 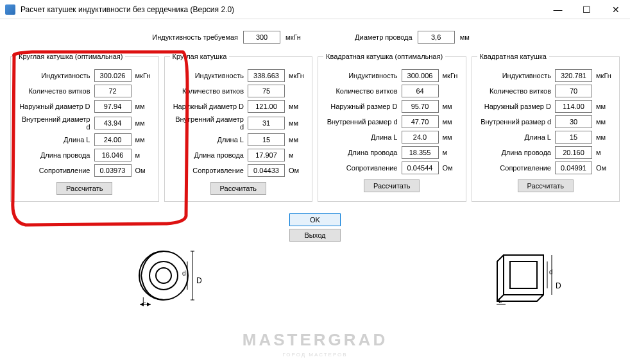 I want to click on window-title: Расчет катушек индуктивности без сердечн…, so click(x=282, y=10).